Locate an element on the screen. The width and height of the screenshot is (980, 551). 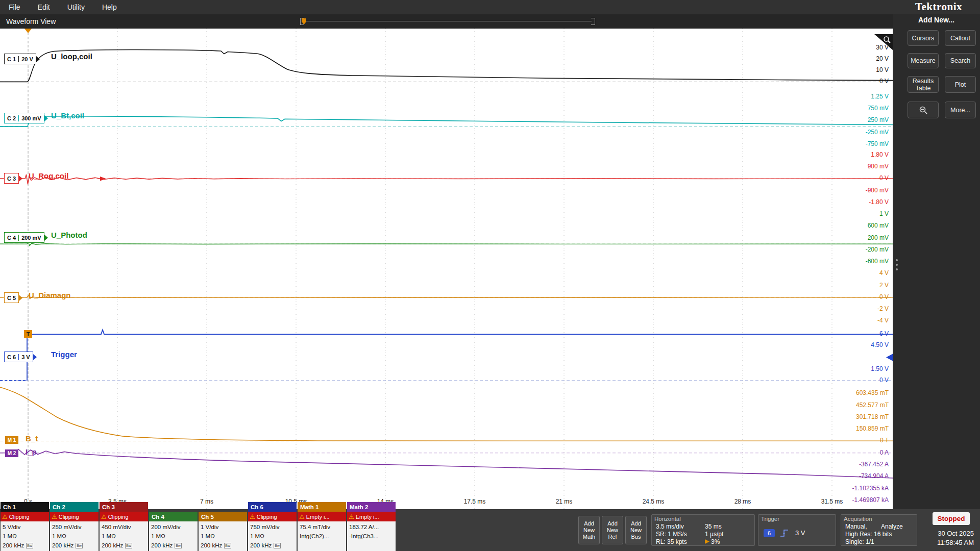
magnifier-dots-icon is located at coordinates (923, 110).